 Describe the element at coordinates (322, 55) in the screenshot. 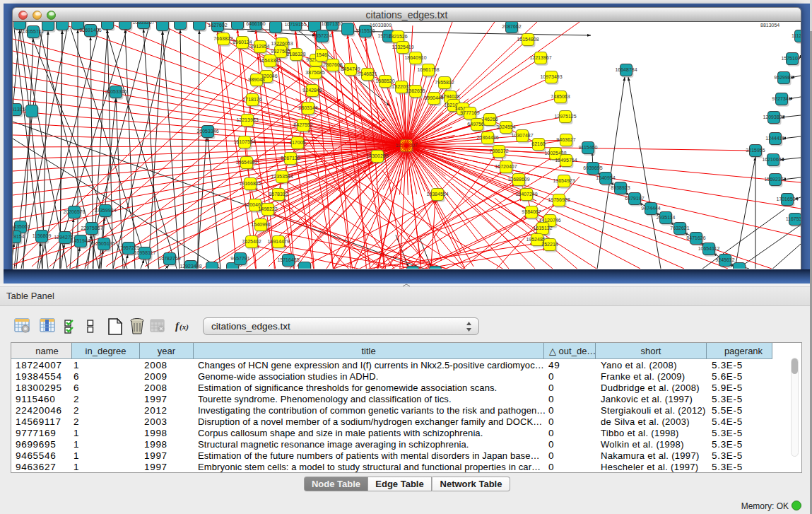

I see `svg-text: 1546` at that location.